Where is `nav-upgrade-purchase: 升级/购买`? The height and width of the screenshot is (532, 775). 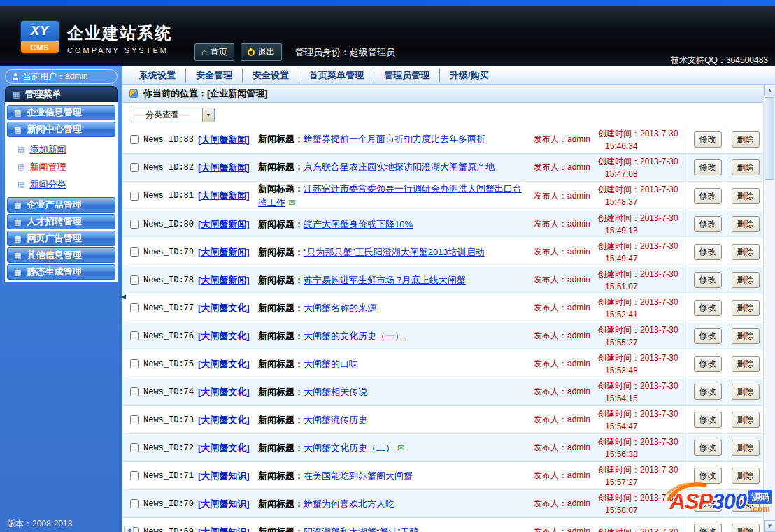
nav-upgrade-purchase: 升级/购买 is located at coordinates (469, 76).